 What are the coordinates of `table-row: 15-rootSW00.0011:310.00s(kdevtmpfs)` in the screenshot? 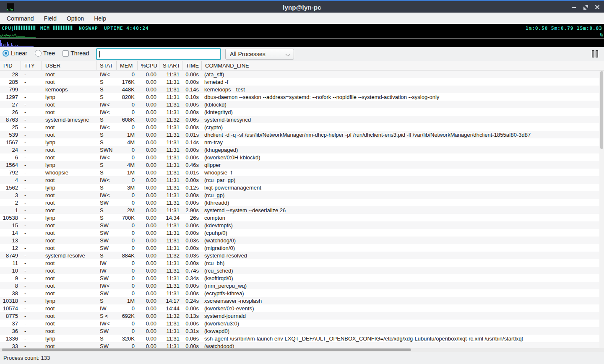 It's located at (302, 225).